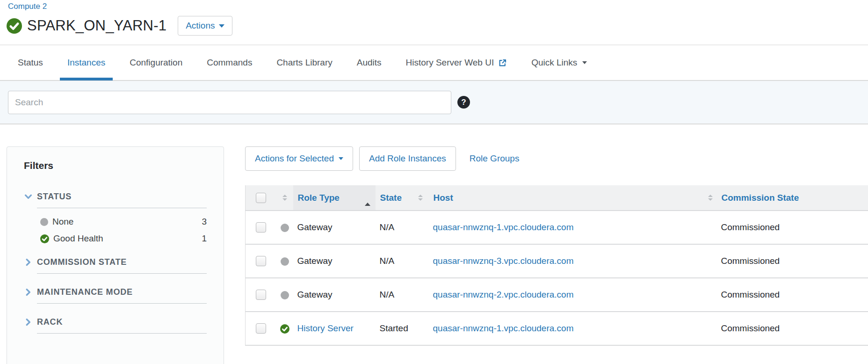 The image size is (868, 364). I want to click on table-row: Gateway N/A quasar-nnwznq-2.vpc.cloudera…, so click(557, 295).